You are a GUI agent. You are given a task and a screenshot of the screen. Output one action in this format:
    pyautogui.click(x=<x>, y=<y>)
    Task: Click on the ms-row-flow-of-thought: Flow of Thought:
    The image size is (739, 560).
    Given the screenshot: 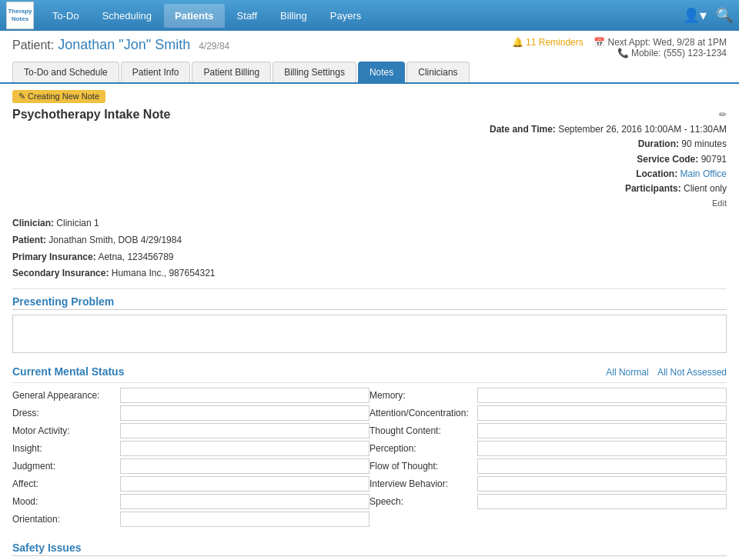 What is the action you would take?
    pyautogui.click(x=548, y=466)
    